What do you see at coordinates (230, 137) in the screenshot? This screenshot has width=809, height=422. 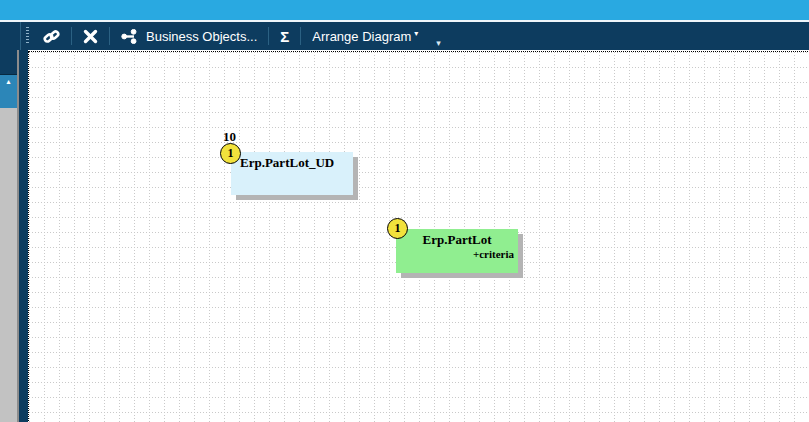 I see `node-count-label: 10` at bounding box center [230, 137].